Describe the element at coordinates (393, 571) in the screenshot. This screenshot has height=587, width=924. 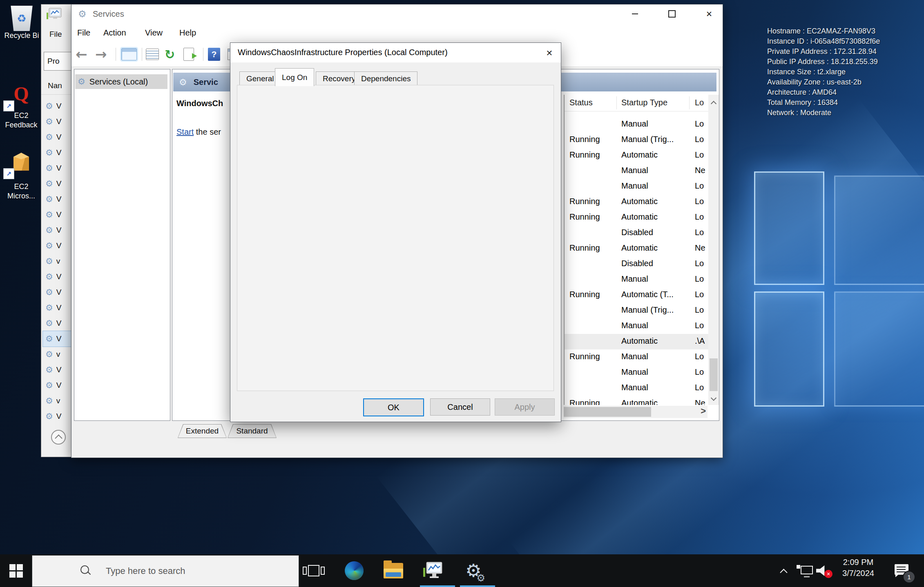
I see `taskbar-file-explorer-button` at that location.